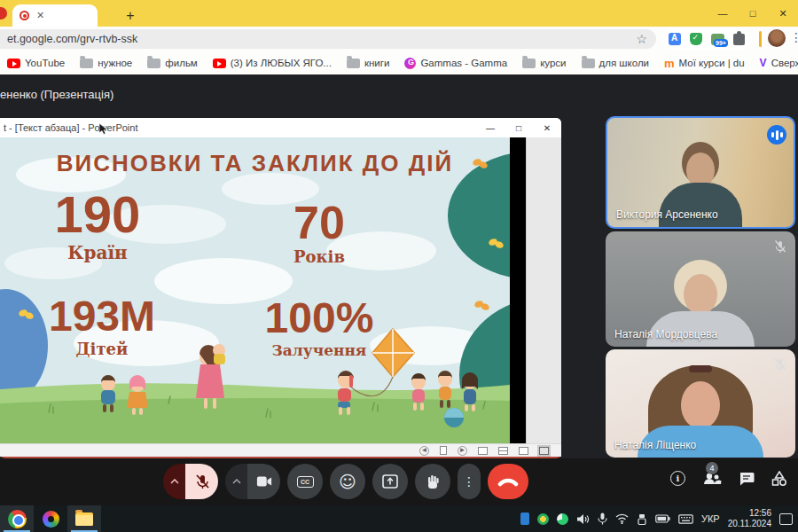 The image size is (798, 532). Describe the element at coordinates (544, 63) in the screenshot. I see `bookmark-folder-kursy: курси` at that location.